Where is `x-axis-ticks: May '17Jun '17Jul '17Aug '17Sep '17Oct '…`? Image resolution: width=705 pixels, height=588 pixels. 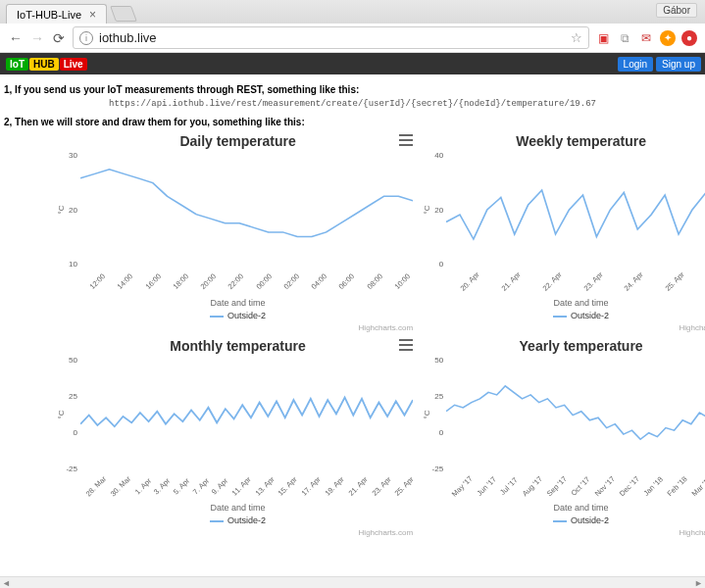 x-axis-ticks: May '17Jun '17Jul '17Aug '17Sep '17Oct '… is located at coordinates (567, 489).